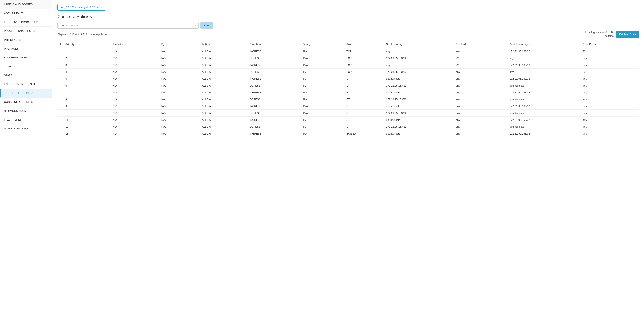 Image resolution: width=644 pixels, height=317 pixels. I want to click on sidebar-item-file-hashes: FILE HASHES, so click(26, 120).